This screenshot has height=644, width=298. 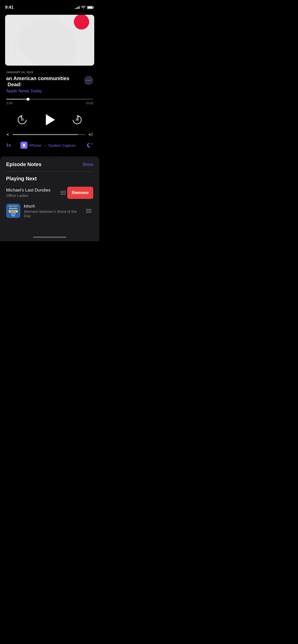 What do you see at coordinates (88, 165) in the screenshot?
I see `show-notes-button: Show` at bounding box center [88, 165].